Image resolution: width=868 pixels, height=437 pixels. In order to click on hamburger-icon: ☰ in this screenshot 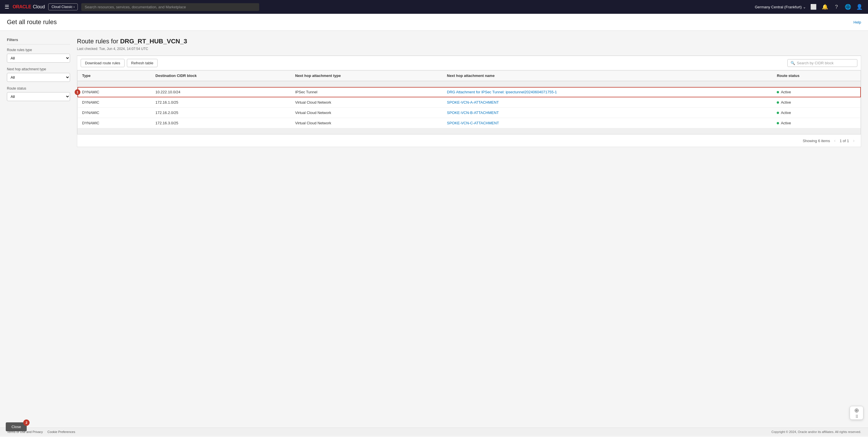, I will do `click(7, 7)`.